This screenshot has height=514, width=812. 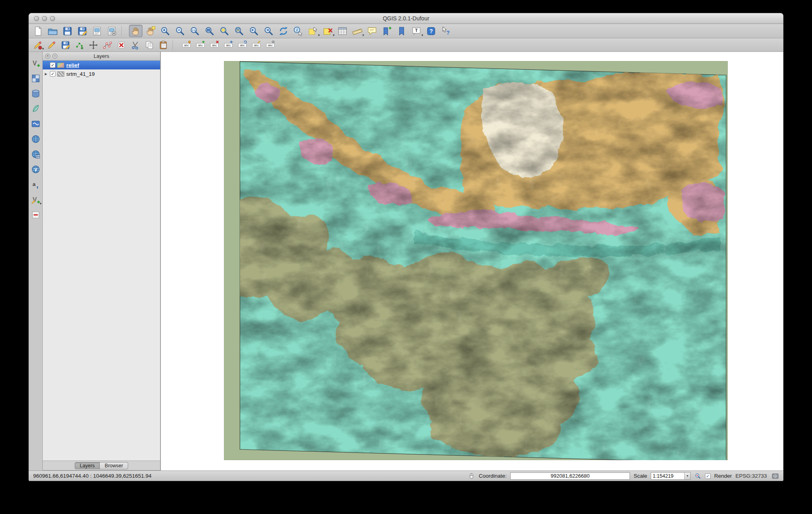 What do you see at coordinates (36, 261) in the screenshot?
I see `manage-layers-toolbar: ▾` at bounding box center [36, 261].